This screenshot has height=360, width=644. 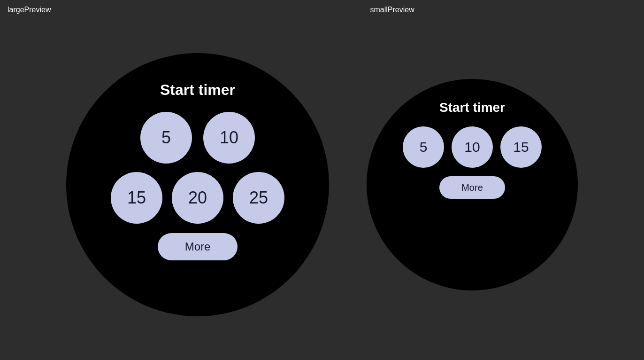 What do you see at coordinates (259, 198) in the screenshot?
I see `large-timer-btn-25: 25` at bounding box center [259, 198].